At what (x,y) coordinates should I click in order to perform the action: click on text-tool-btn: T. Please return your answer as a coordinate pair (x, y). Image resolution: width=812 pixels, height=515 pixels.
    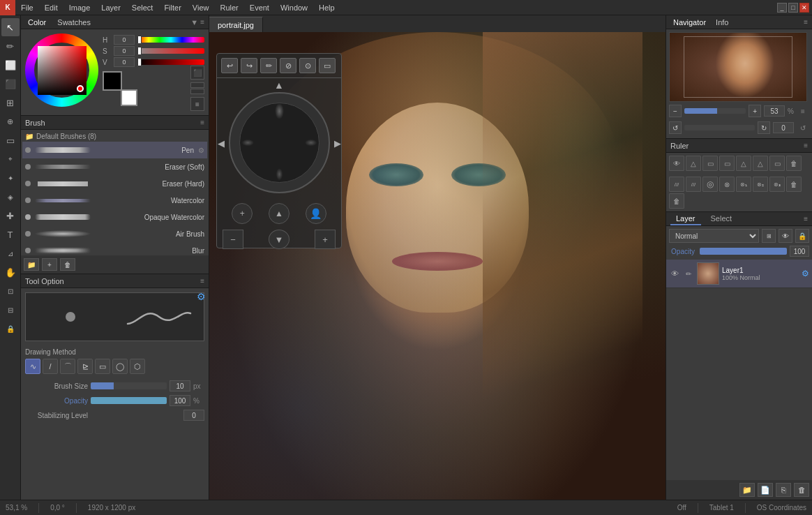
    Looking at the image, I should click on (10, 234).